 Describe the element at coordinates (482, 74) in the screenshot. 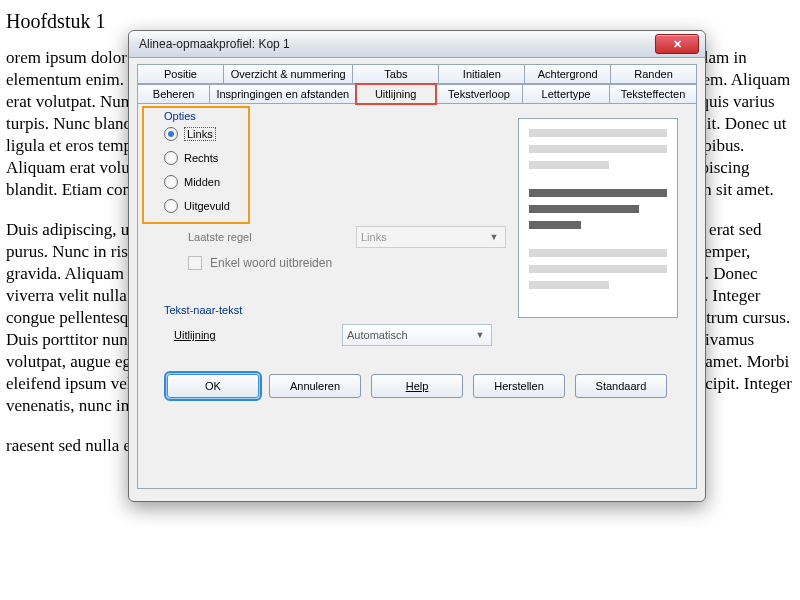

I see `tab-initialen: Initialen` at that location.